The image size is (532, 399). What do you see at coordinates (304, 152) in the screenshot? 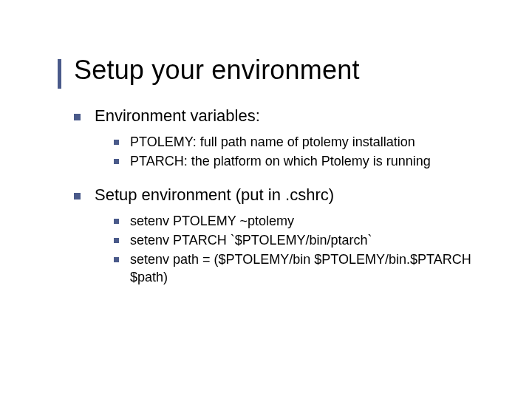
I see `bullet-list-level2: PTOLEMY: full path name of ptolemy insta…` at bounding box center [304, 152].